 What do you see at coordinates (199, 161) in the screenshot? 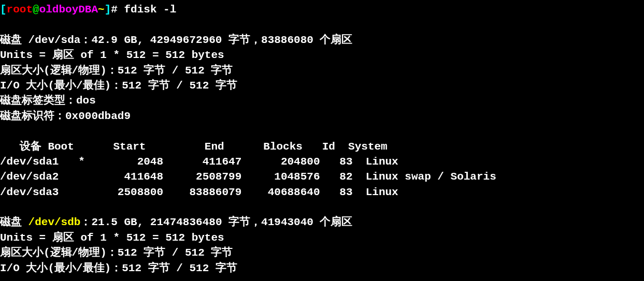
I see `partition-row-1: /dev/sda1 * 2048 411647 204800 83 Linux` at bounding box center [199, 161].